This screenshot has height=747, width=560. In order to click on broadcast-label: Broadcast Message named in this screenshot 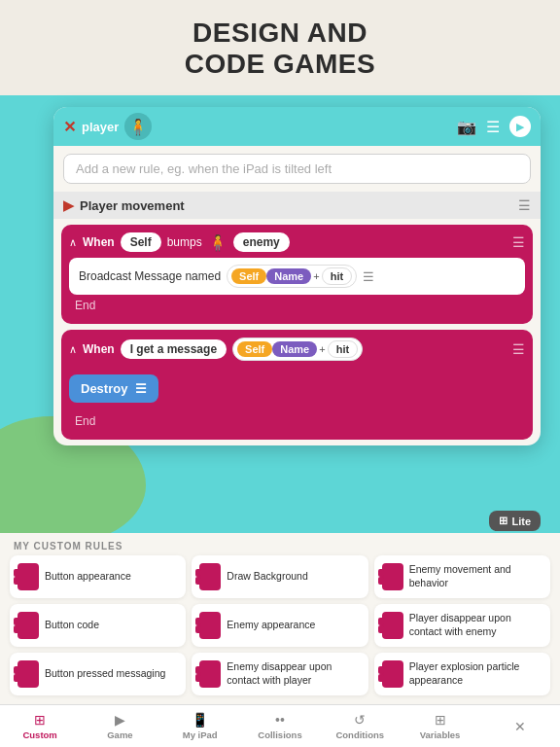, I will do `click(150, 276)`.